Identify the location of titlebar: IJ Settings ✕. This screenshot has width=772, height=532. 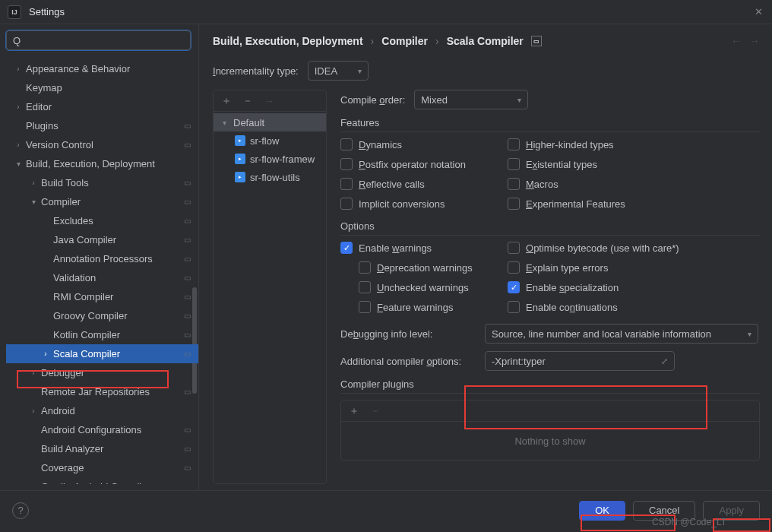
(386, 12).